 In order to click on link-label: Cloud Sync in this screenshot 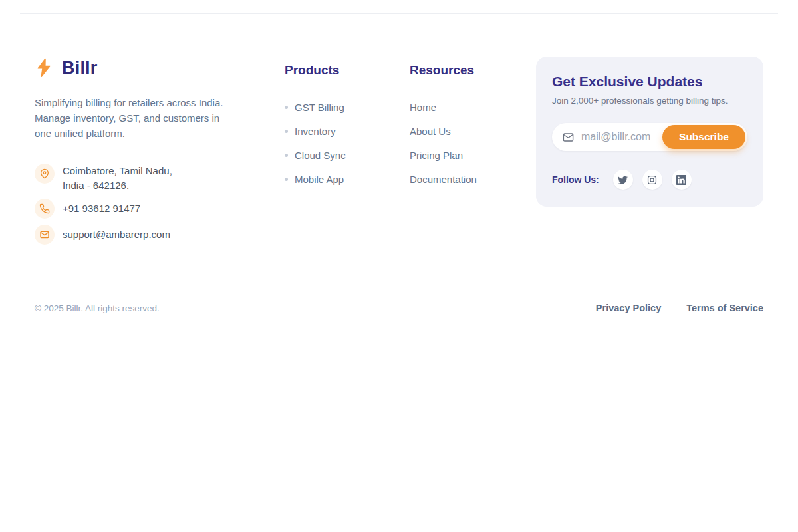, I will do `click(321, 156)`.